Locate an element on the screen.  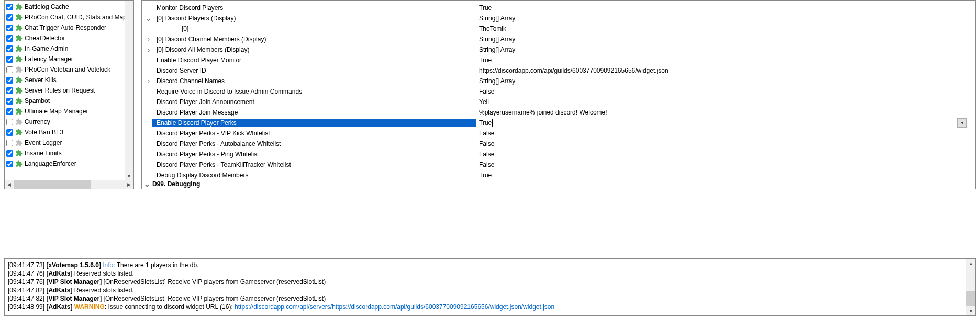
scroll-right-icon: ▶ is located at coordinates (129, 185).